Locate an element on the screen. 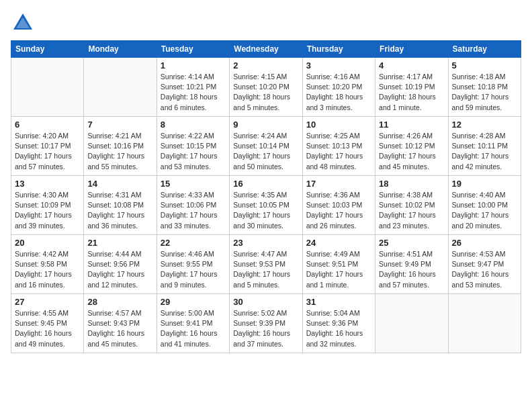  day-detail: Sunrise: 4:26 AM Sunset: 10:12 PM Daylig… is located at coordinates (411, 152).